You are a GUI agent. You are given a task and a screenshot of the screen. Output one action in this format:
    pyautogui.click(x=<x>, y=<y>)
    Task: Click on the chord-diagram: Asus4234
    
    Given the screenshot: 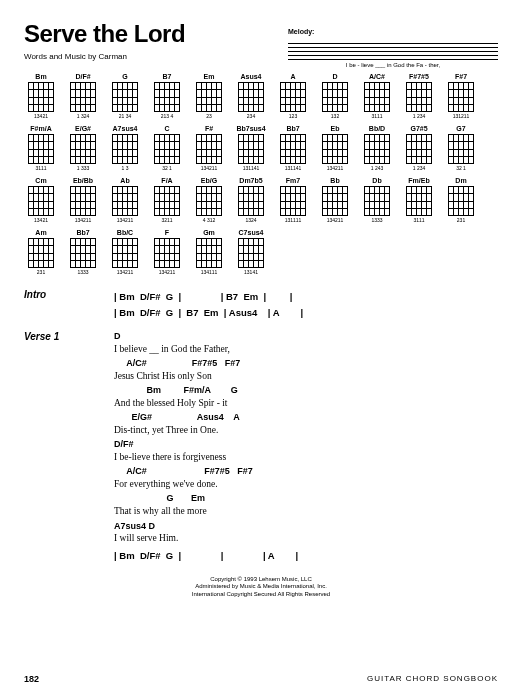 What is the action you would take?
    pyautogui.click(x=251, y=96)
    